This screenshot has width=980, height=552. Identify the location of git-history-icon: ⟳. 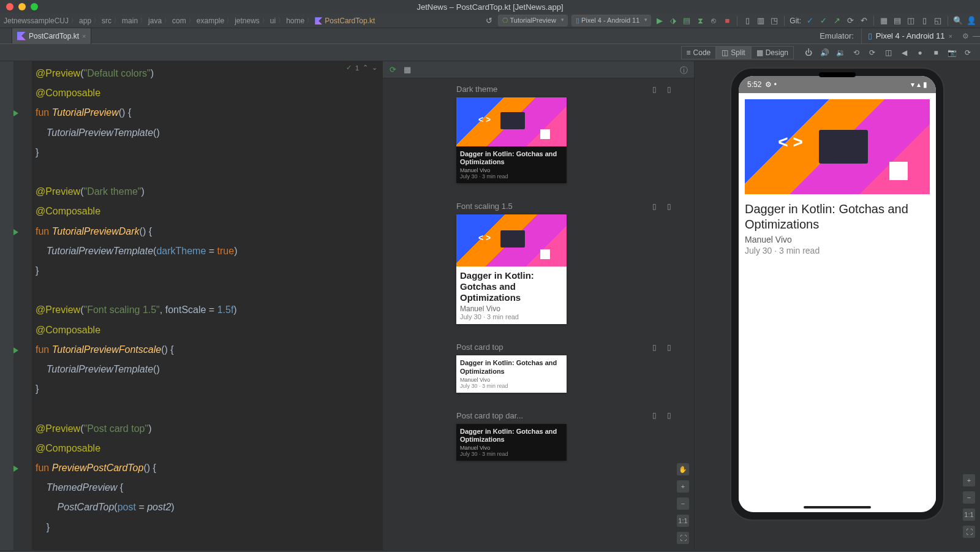
(850, 21).